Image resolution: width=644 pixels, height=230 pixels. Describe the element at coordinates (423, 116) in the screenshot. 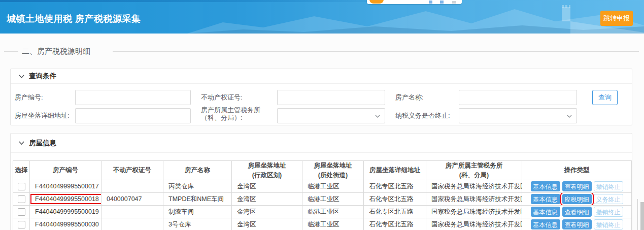

I see `field-label-obligation-terminated: 纳税义务是否终止:` at that location.